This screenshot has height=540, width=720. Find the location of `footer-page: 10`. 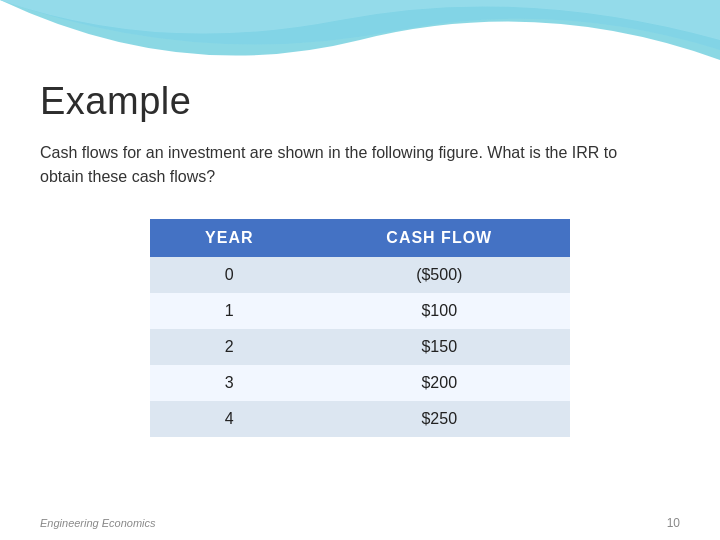

footer-page: 10 is located at coordinates (674, 523).